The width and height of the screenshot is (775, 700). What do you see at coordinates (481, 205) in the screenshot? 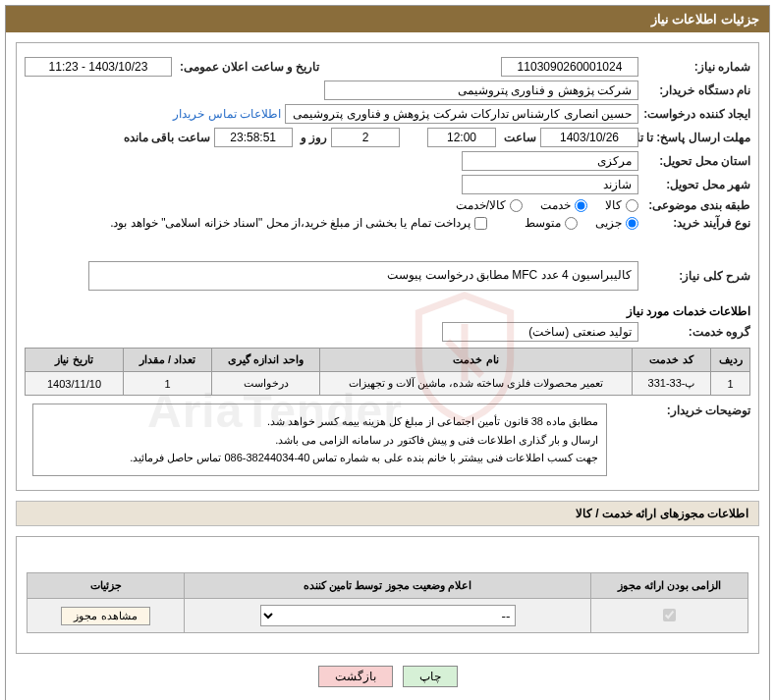
I see `radio-both-label: کالا/خدمت` at bounding box center [481, 205].